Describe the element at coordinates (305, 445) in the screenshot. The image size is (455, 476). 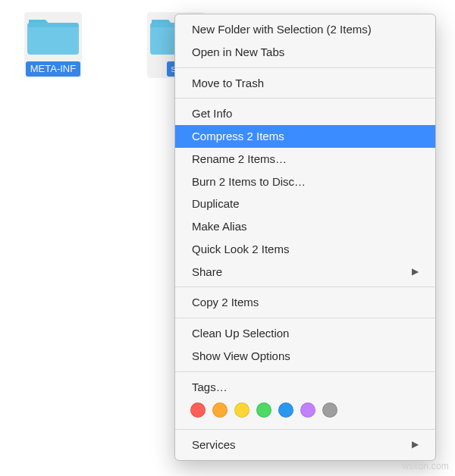
I see `menu-item: Services▶` at that location.